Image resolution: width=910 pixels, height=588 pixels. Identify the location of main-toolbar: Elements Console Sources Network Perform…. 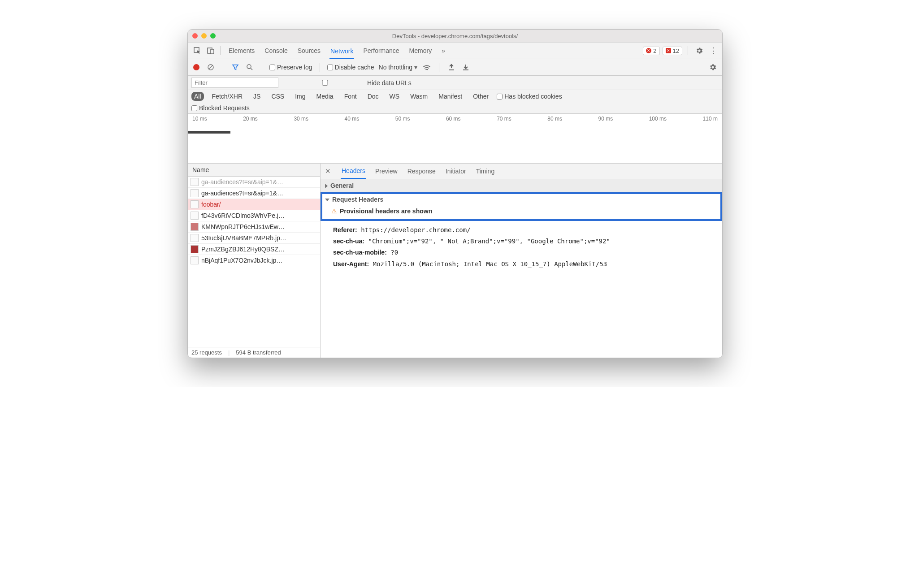
(455, 51).